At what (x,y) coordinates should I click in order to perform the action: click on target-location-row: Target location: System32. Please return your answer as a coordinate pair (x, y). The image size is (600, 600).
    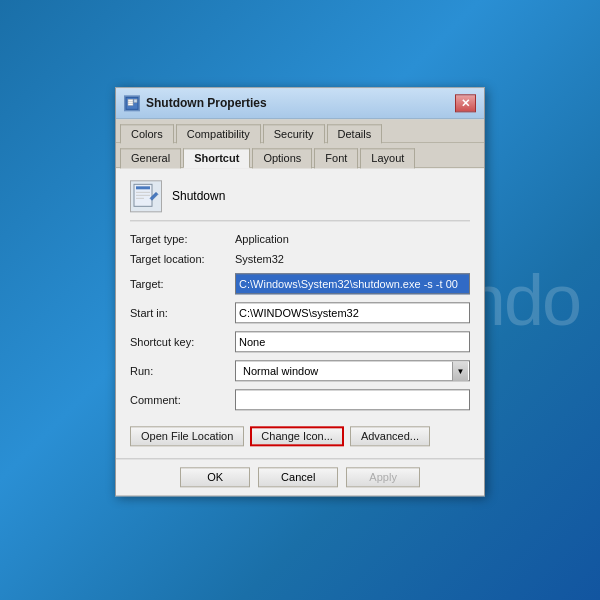
    Looking at the image, I should click on (300, 259).